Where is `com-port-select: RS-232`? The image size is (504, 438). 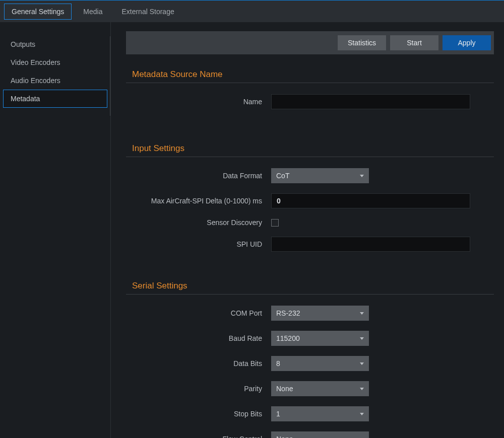
com-port-select: RS-232 is located at coordinates (320, 313).